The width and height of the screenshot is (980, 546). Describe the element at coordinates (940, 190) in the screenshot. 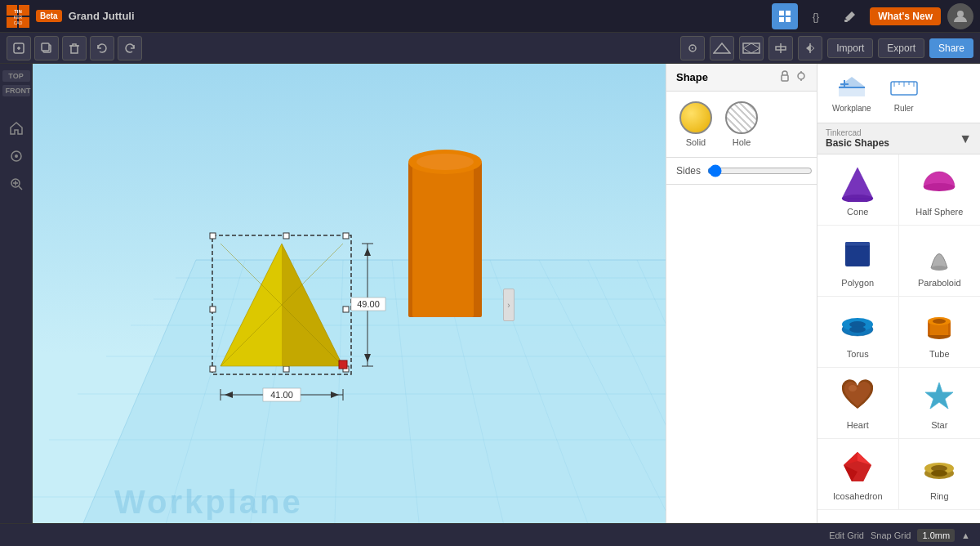

I see `shape-item-half-sphere: Half Sphere` at that location.